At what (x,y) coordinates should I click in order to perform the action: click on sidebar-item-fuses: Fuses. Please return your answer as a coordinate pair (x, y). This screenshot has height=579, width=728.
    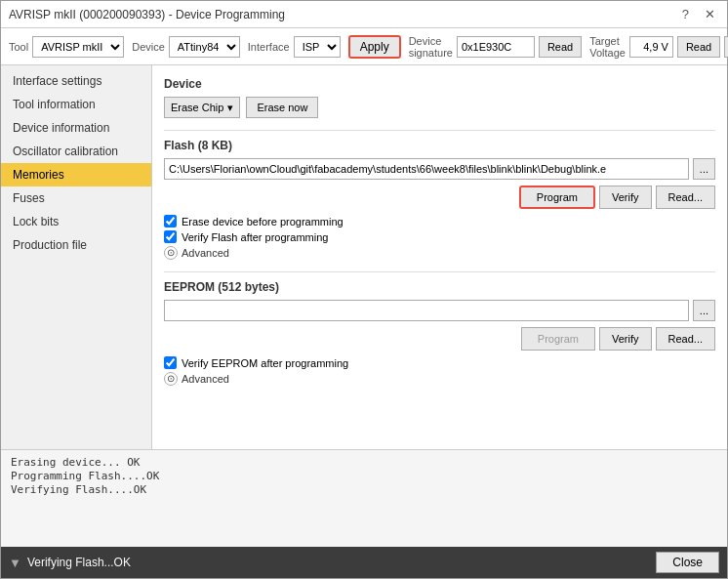
    Looking at the image, I should click on (76, 198).